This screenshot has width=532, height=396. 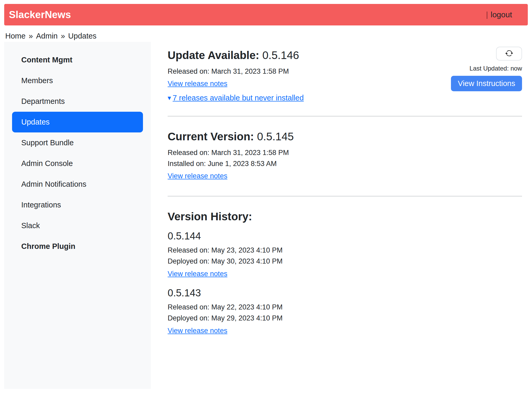 What do you see at coordinates (501, 15) in the screenshot?
I see `logout-link: logout` at bounding box center [501, 15].